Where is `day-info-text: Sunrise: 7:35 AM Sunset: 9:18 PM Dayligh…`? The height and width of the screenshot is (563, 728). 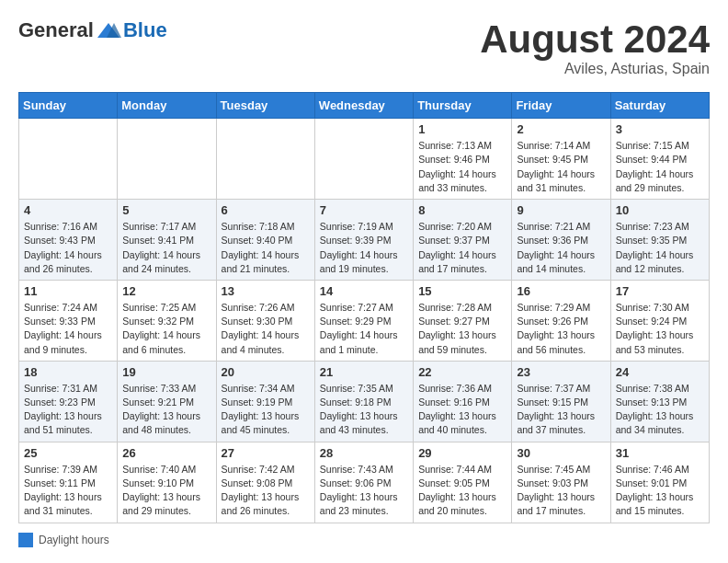
day-info-text: Sunrise: 7:35 AM Sunset: 9:18 PM Dayligh… is located at coordinates (364, 410).